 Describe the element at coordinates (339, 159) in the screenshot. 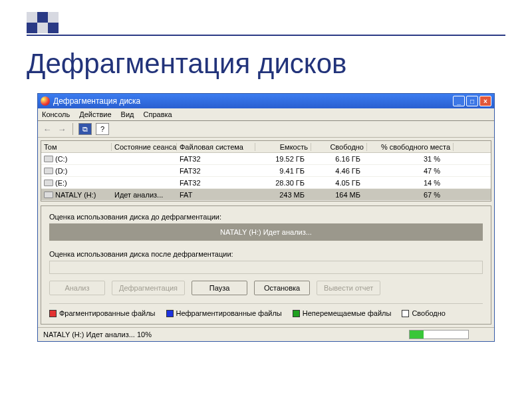

I see `cell-free: 6.16 ГБ` at that location.